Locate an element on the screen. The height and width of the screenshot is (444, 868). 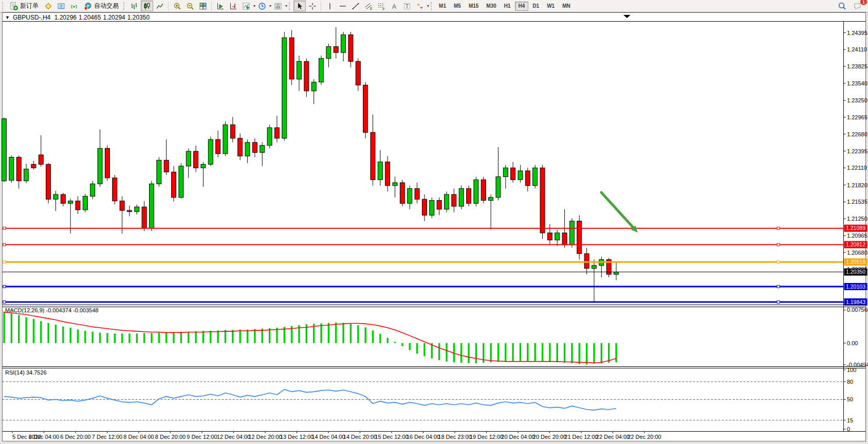
chart-symbol-period: GBPUSD-,H4 is located at coordinates (32, 17).